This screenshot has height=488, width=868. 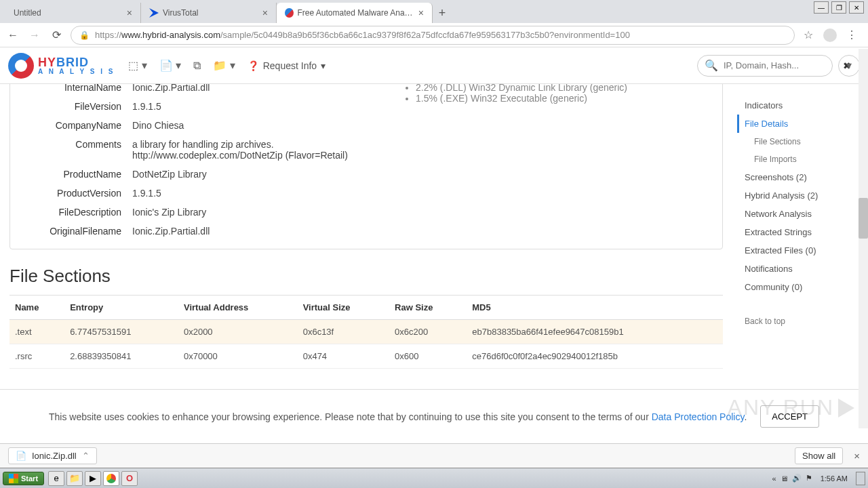 What do you see at coordinates (366, 332) in the screenshot?
I see `file-sections-table: NameEntropyVirtual AddressVirtual SizeRa…` at bounding box center [366, 332].